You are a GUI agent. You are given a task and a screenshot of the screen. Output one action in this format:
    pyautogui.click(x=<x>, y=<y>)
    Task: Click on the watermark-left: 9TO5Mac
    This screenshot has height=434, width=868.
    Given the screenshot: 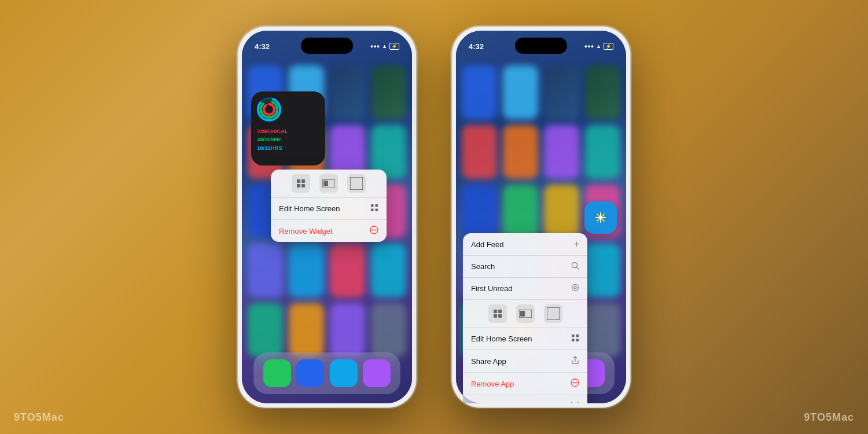 What is the action you would take?
    pyautogui.click(x=39, y=418)
    